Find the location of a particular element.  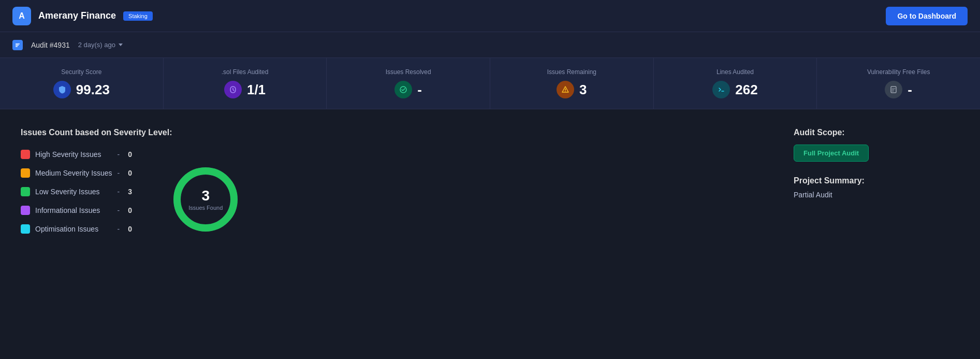

stat-security-score: Security Score 99.23 is located at coordinates (82, 83).